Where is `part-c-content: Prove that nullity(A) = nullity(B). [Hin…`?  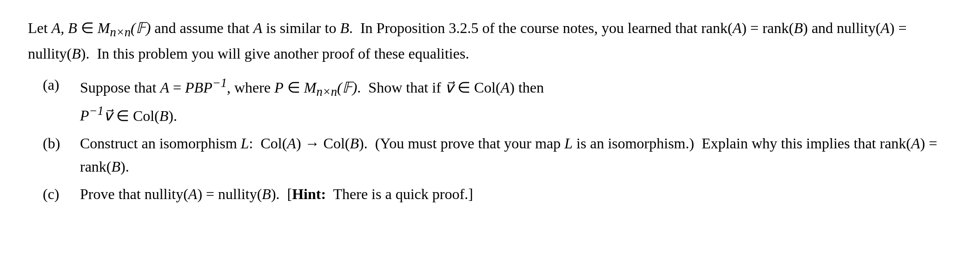
part-c-content: Prove that nullity(A) = nullity(B). [Hin… is located at coordinates (516, 194).